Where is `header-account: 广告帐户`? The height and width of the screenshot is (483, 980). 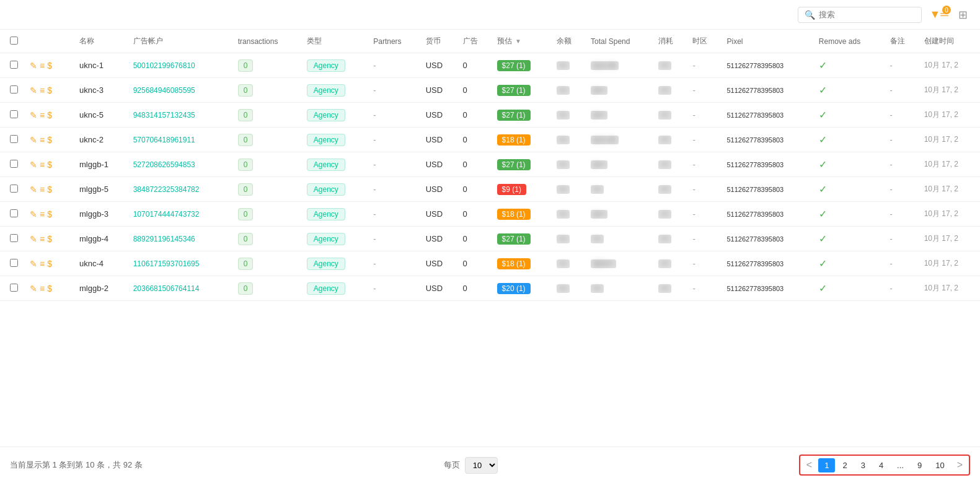
header-account: 广告帐户 is located at coordinates (181, 41).